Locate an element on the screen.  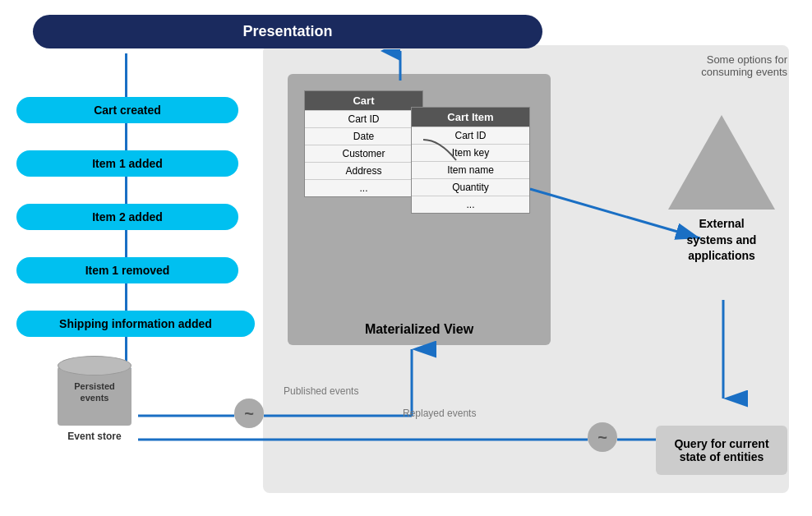
cart-join-line is located at coordinates (440, 152).